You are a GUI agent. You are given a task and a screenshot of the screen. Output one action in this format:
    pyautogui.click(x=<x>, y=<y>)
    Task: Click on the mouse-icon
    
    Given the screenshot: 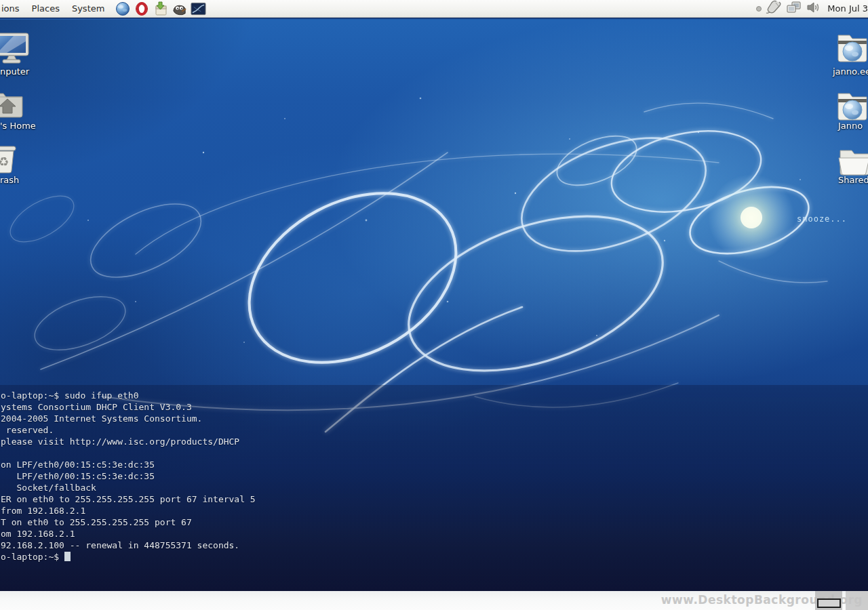 What is the action you would take?
    pyautogui.click(x=774, y=7)
    